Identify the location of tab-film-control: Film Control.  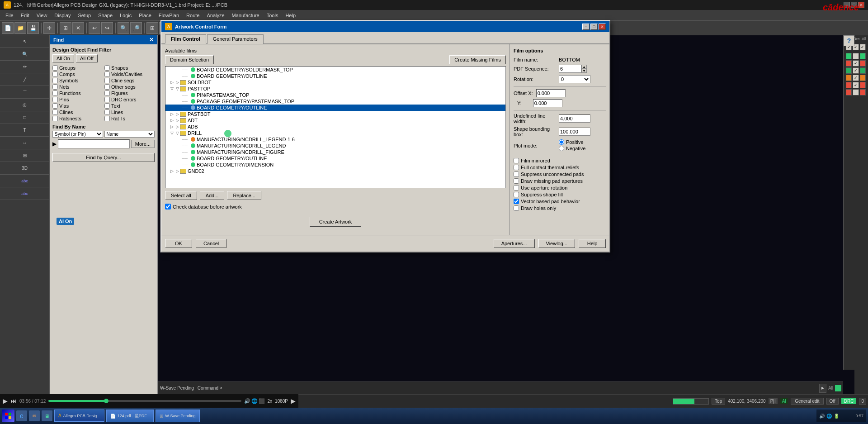
(185, 39).